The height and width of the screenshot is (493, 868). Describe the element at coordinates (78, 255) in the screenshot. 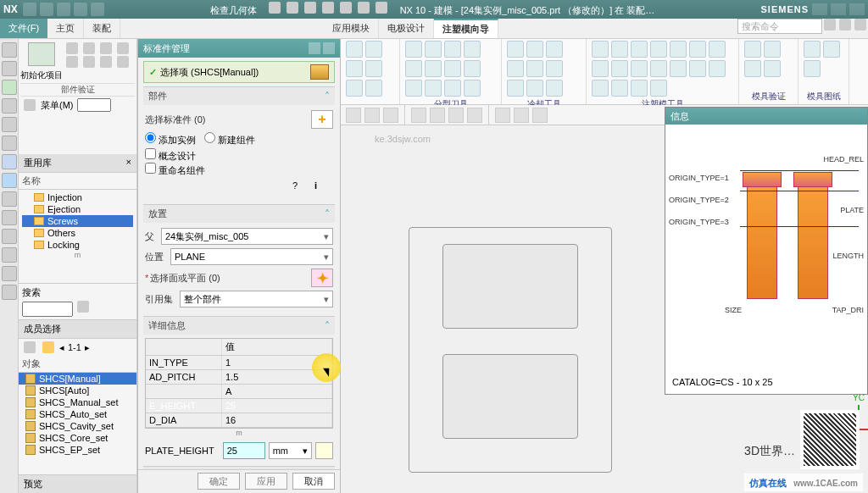

I see `scroll-marker: m` at that location.